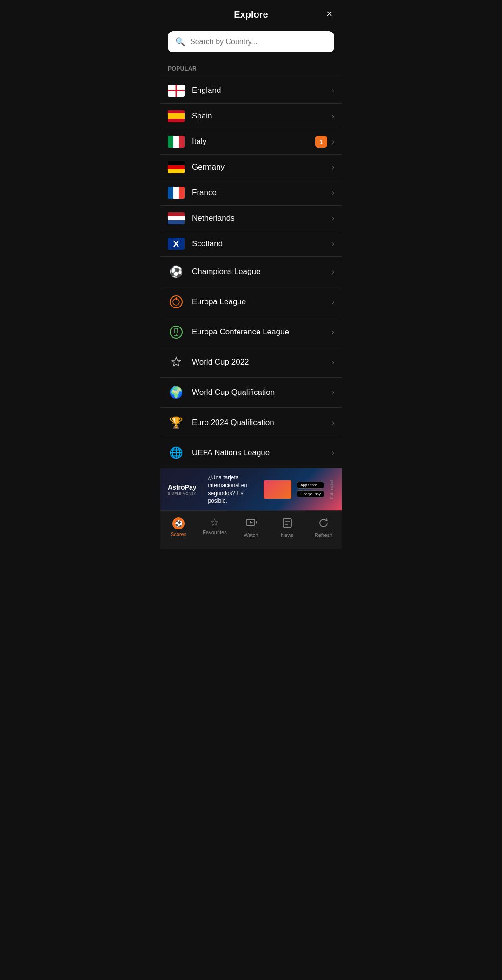 The width and height of the screenshot is (502, 980). I want to click on ad-publicidad-label: Publicidad, so click(332, 490).